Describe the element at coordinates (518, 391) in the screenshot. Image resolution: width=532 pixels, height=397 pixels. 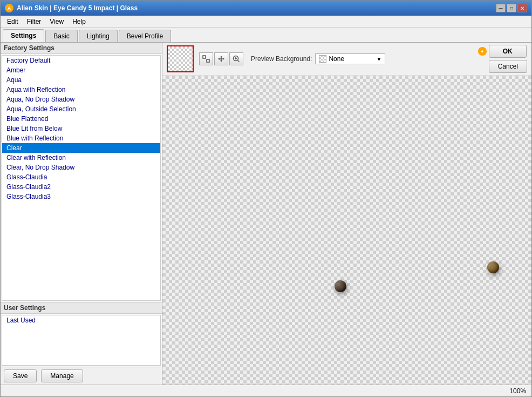
I see `zoom-level: 100%` at that location.